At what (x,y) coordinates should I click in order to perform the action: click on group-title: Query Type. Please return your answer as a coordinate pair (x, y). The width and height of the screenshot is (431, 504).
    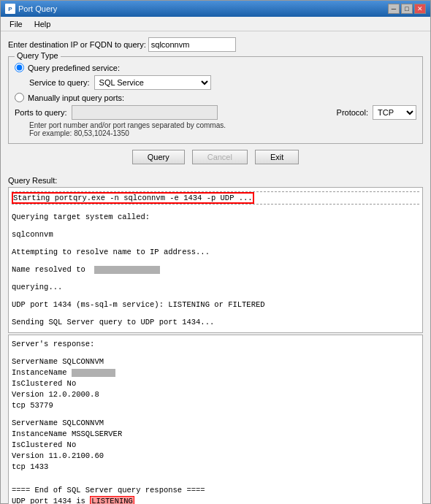
    Looking at the image, I should click on (38, 56).